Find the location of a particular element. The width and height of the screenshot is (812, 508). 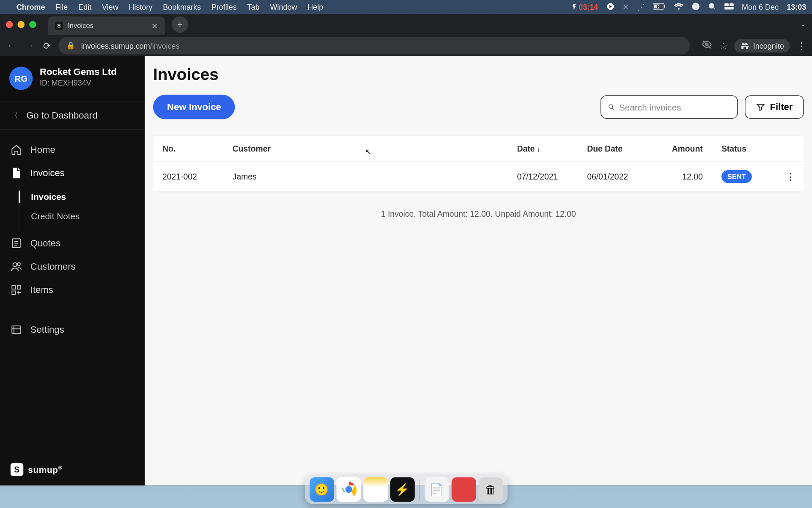

go-to-dashboard-label: Go to Dashboard is located at coordinates (62, 116).